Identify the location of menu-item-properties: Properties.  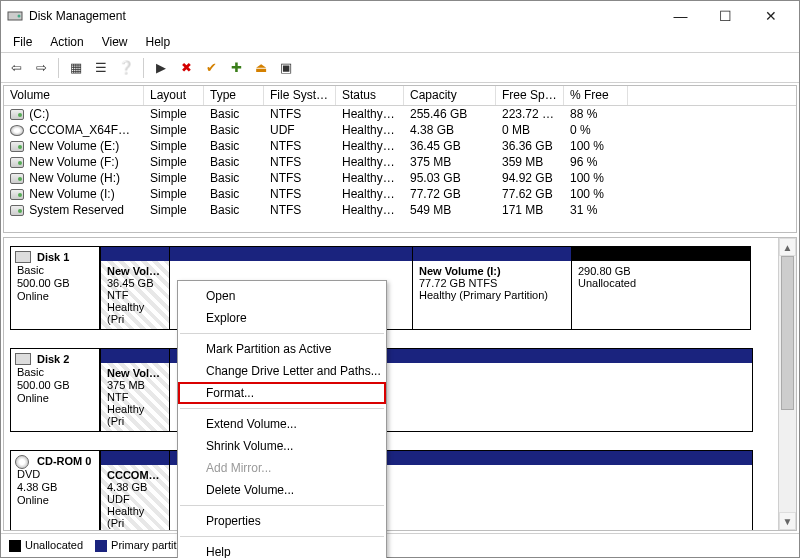
(282, 521).